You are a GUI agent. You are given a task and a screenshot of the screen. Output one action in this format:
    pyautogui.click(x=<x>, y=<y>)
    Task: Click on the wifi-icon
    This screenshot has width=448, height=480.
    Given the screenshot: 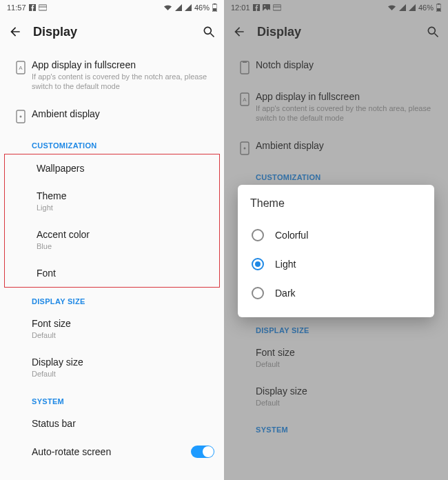 What is the action you would take?
    pyautogui.click(x=168, y=8)
    